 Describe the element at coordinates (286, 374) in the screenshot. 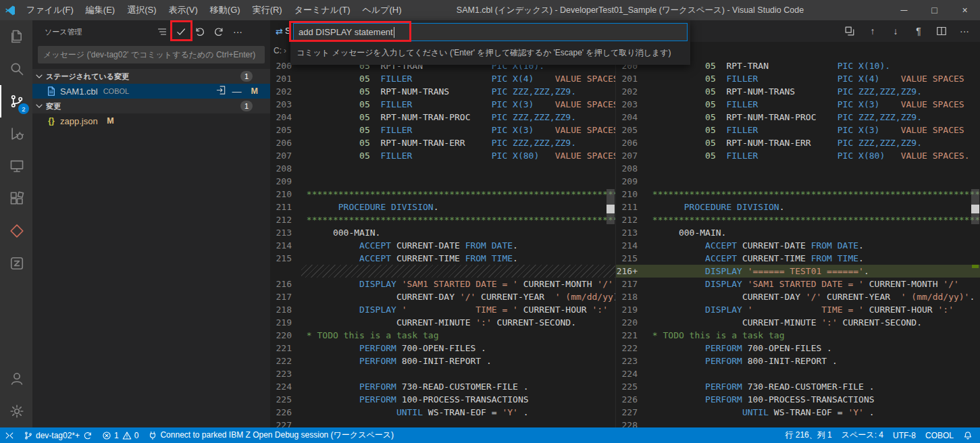

I see `line-number: 223` at that location.